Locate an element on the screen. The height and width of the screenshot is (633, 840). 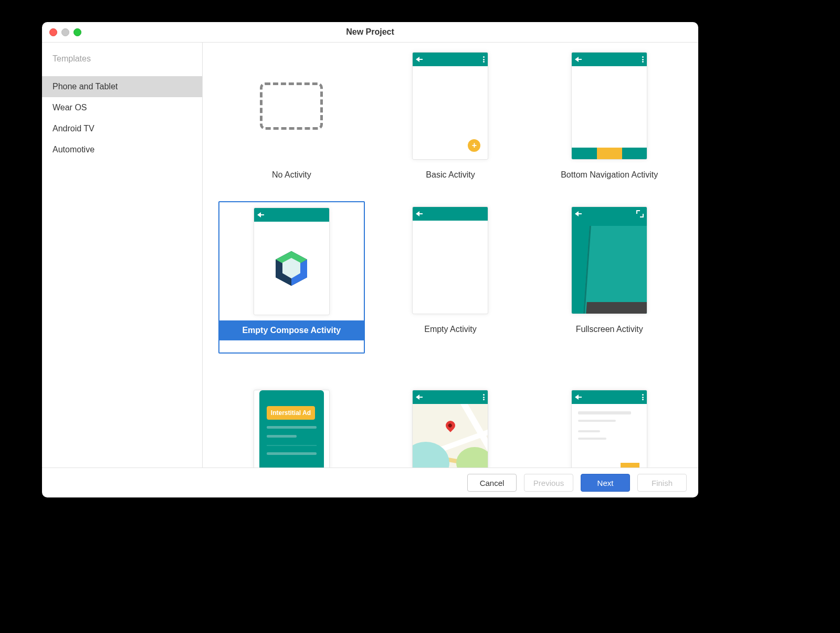
template-thumb: + is located at coordinates (450, 106).